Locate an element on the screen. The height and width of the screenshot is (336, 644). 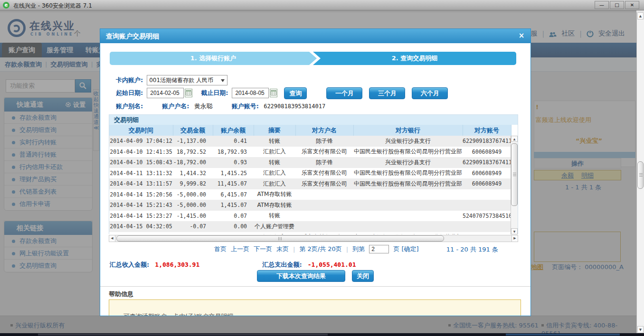
step-2-query-detail: 2. 查询交易明细 is located at coordinates (415, 58).